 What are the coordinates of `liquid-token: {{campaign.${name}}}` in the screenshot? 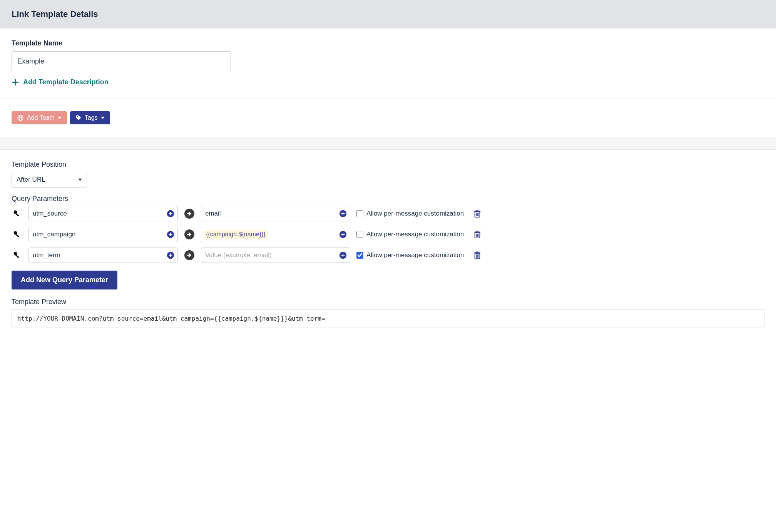 It's located at (236, 234).